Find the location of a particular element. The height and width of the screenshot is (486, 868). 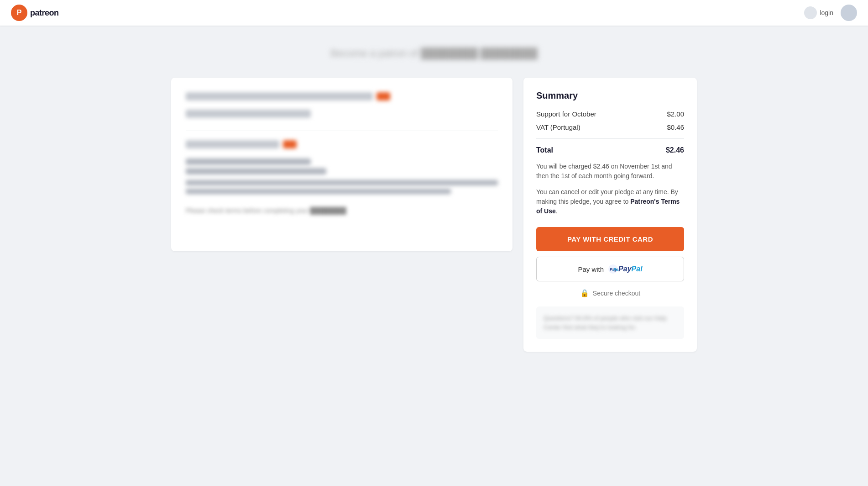

summary-divider is located at coordinates (610, 139).